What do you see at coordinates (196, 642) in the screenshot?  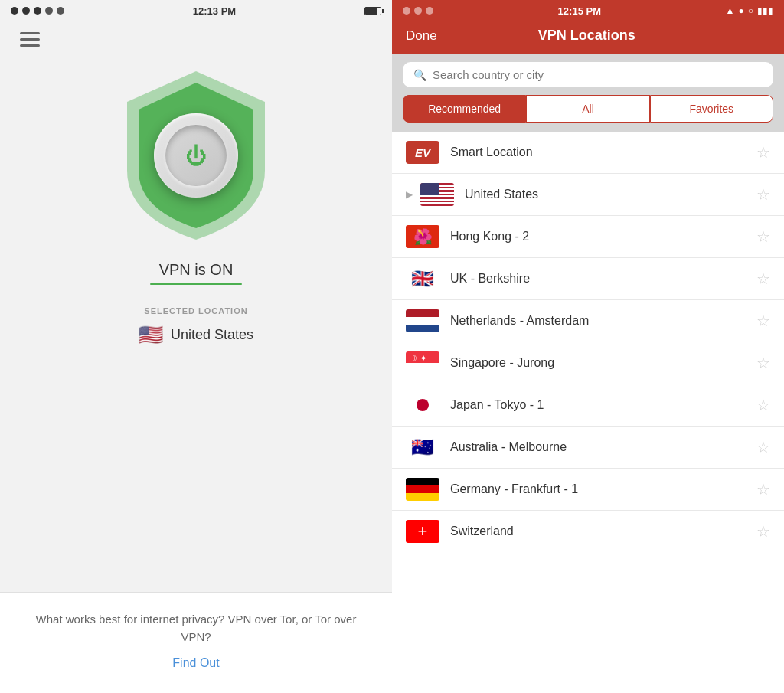 I see `bottom-card: What works best for internet privacy? VP…` at bounding box center [196, 642].